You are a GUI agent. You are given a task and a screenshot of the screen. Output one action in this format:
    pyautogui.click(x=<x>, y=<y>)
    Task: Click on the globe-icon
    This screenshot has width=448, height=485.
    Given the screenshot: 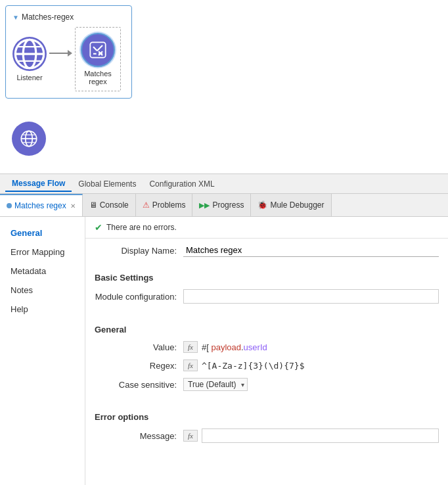 What is the action you would take?
    pyautogui.click(x=30, y=54)
    